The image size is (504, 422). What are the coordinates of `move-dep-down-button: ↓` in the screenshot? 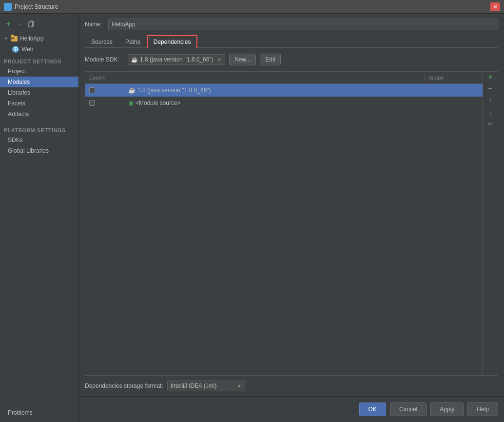 It's located at (490, 112).